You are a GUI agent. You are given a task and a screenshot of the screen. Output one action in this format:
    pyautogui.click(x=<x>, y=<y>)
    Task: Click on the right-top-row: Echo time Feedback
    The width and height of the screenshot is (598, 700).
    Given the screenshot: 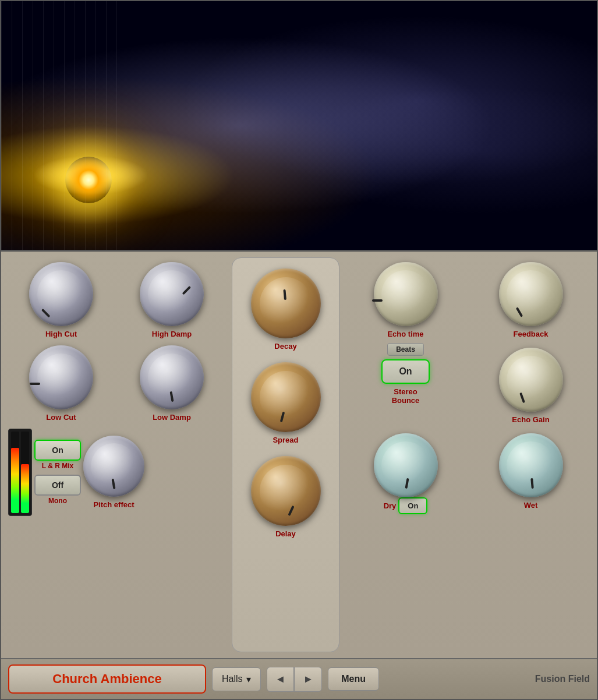 What is the action you would take?
    pyautogui.click(x=468, y=299)
    